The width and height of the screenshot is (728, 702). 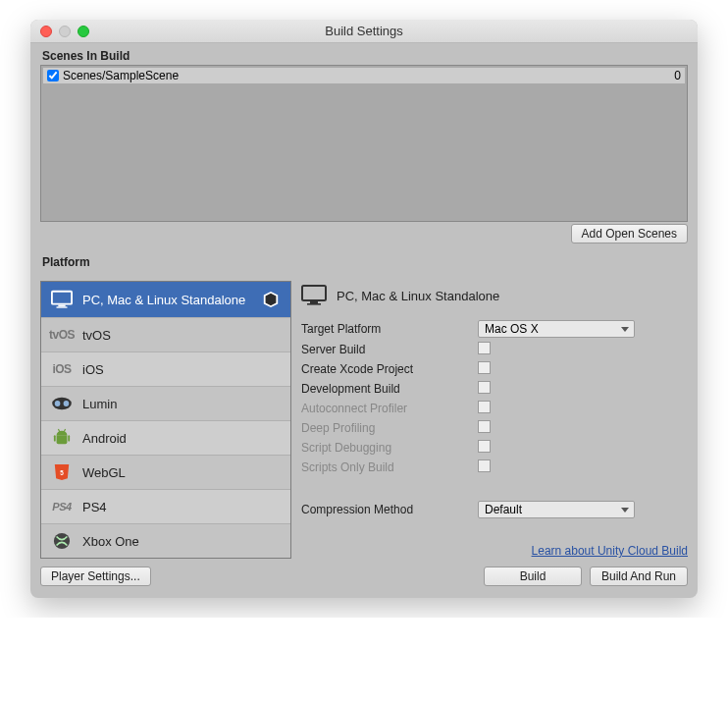 I want to click on platform-item-ios: iOS iOS, so click(x=166, y=369).